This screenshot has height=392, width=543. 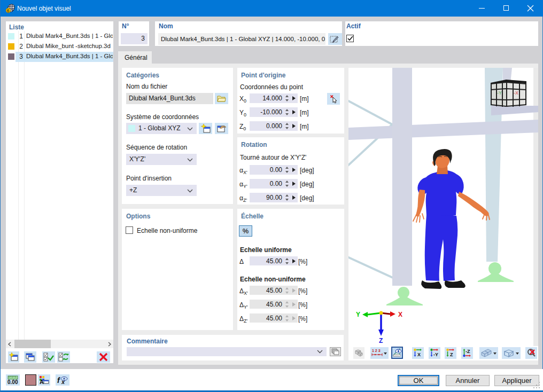 What do you see at coordinates (468, 351) in the screenshot?
I see `svg-text: -Z` at bounding box center [468, 351].